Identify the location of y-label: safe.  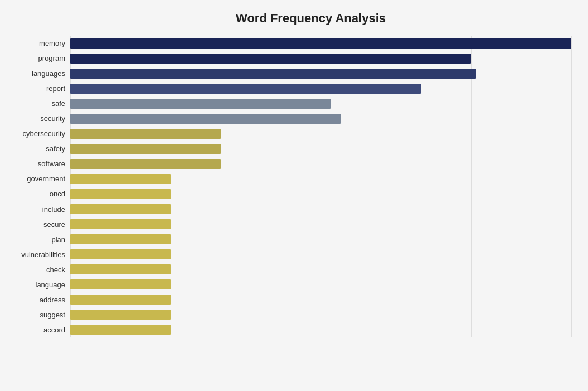
(58, 104).